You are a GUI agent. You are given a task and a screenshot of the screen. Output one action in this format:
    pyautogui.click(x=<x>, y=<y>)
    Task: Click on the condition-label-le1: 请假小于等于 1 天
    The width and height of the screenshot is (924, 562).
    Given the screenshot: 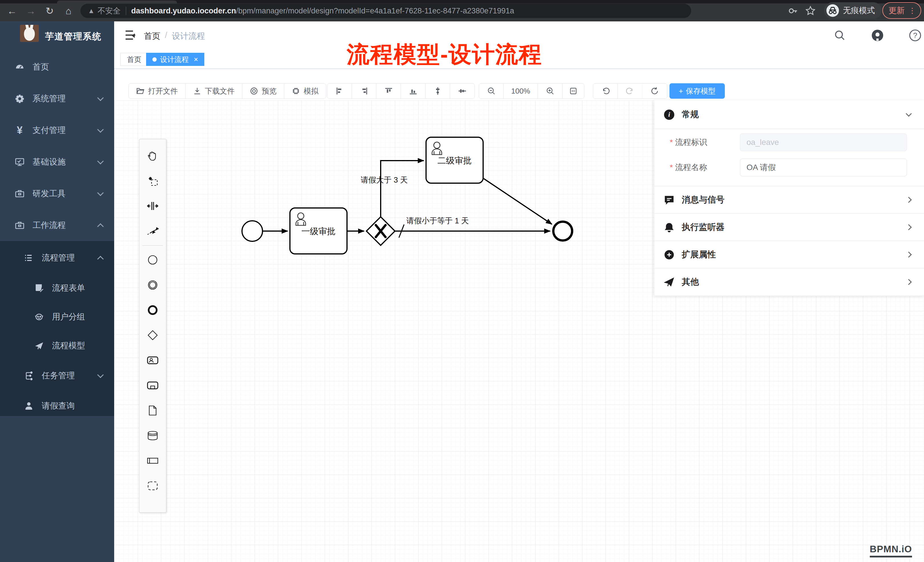 What is the action you would take?
    pyautogui.click(x=438, y=221)
    